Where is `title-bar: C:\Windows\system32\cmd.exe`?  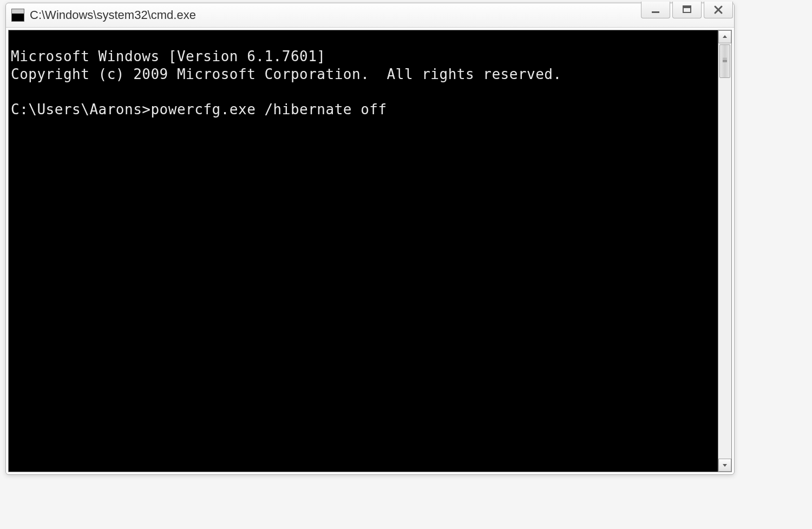
title-bar: C:\Windows\system32\cmd.exe is located at coordinates (370, 15).